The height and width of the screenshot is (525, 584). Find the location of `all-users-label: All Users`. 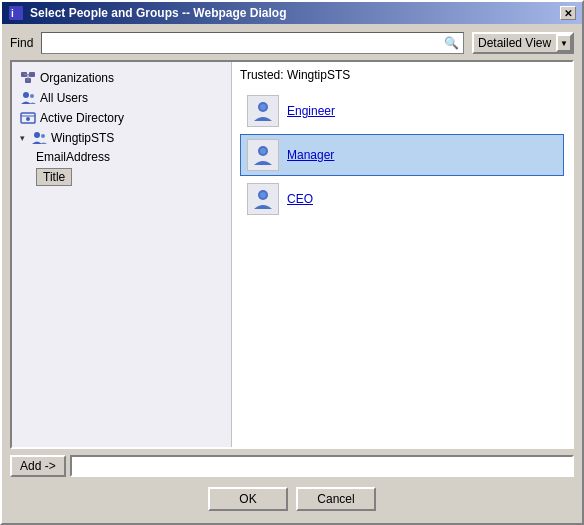

all-users-label: All Users is located at coordinates (64, 98).